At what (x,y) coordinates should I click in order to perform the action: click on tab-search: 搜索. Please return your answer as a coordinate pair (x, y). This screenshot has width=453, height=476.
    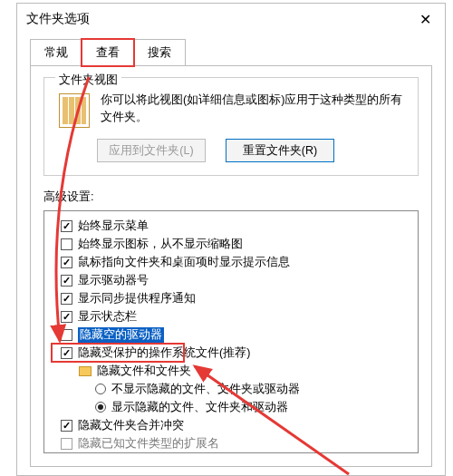
    Looking at the image, I should click on (159, 53).